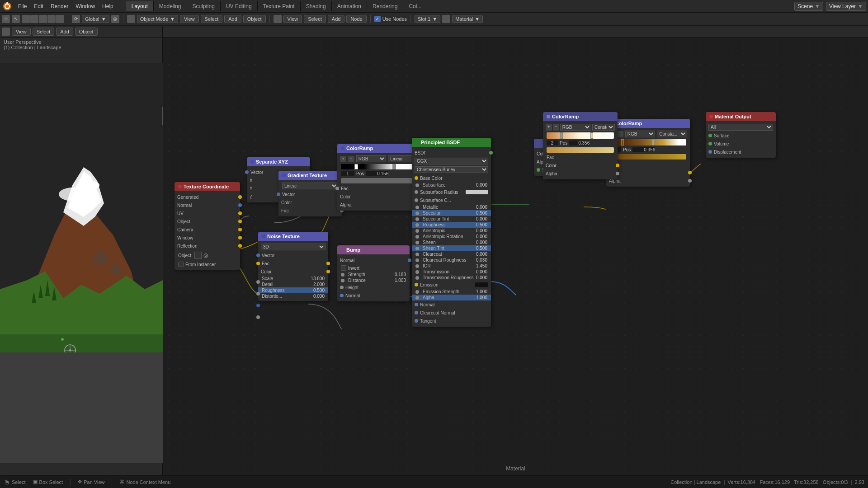 The width and height of the screenshot is (868, 488). Describe the element at coordinates (451, 170) in the screenshot. I see `subsurface-select: Christensen-Burley` at that location.